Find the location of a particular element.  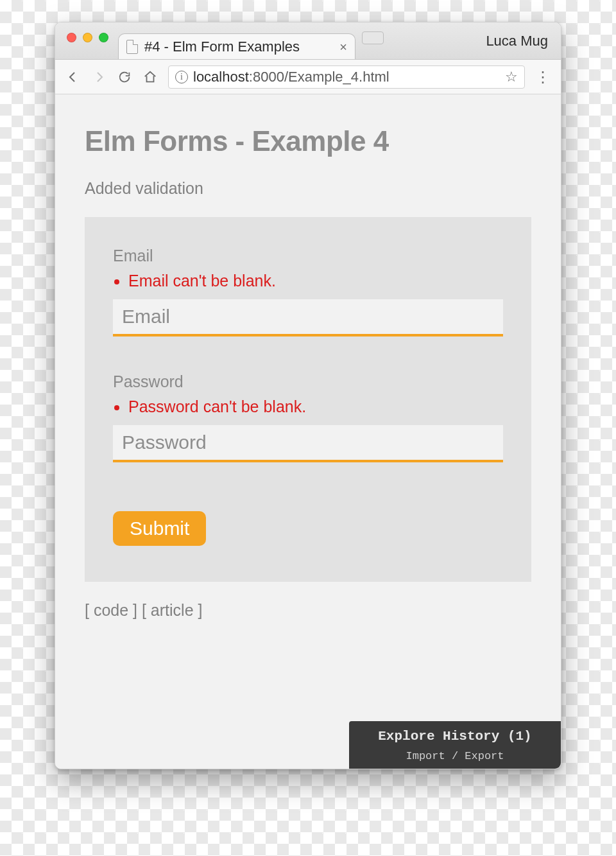

zoom-window-button is located at coordinates (104, 37).